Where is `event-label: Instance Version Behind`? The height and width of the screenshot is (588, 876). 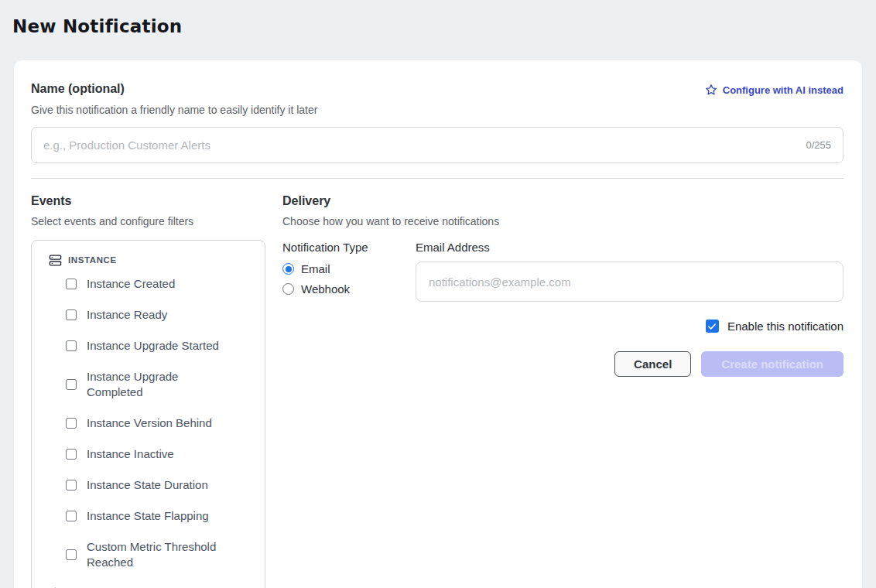 event-label: Instance Version Behind is located at coordinates (149, 423).